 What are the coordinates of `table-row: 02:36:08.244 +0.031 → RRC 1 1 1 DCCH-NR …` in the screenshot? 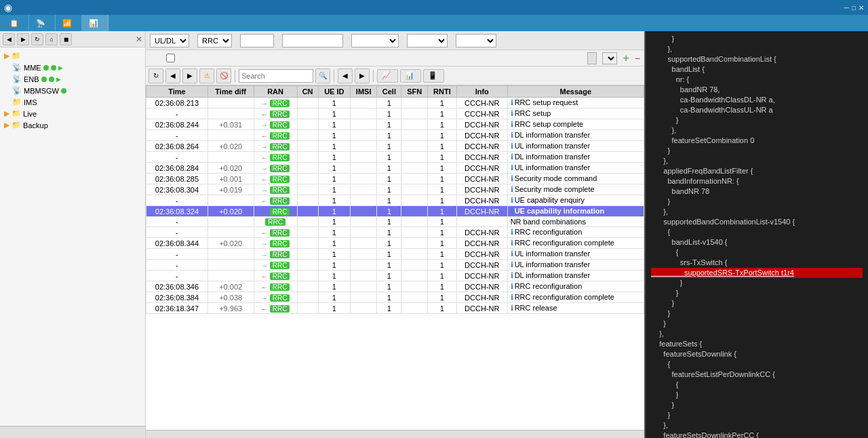 It's located at (395, 125).